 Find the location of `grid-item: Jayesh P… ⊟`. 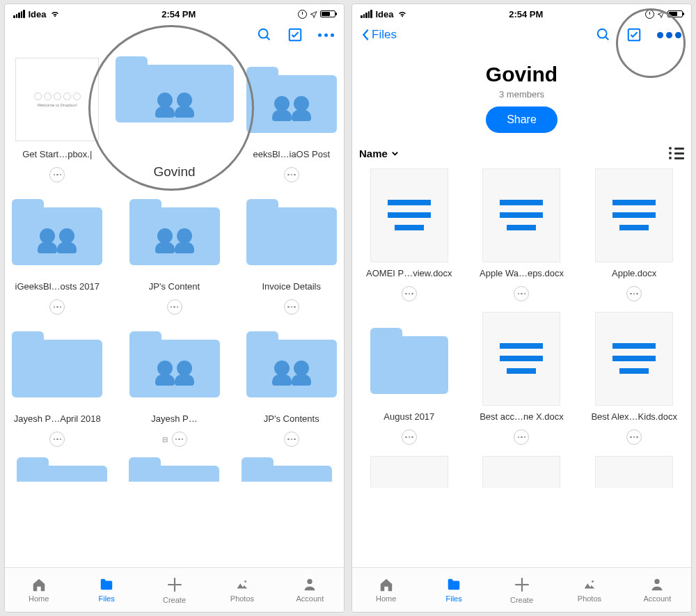

grid-item: Jayesh P… ⊟ is located at coordinates (175, 381).